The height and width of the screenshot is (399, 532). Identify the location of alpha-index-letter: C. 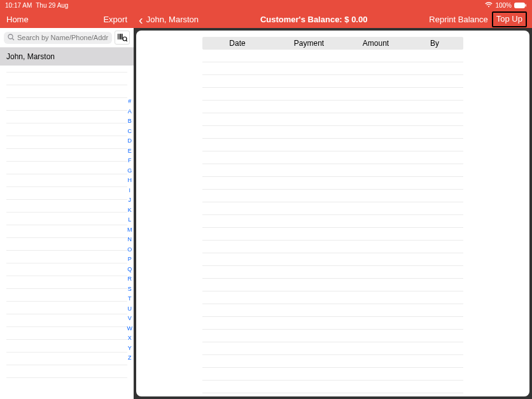
(130, 132).